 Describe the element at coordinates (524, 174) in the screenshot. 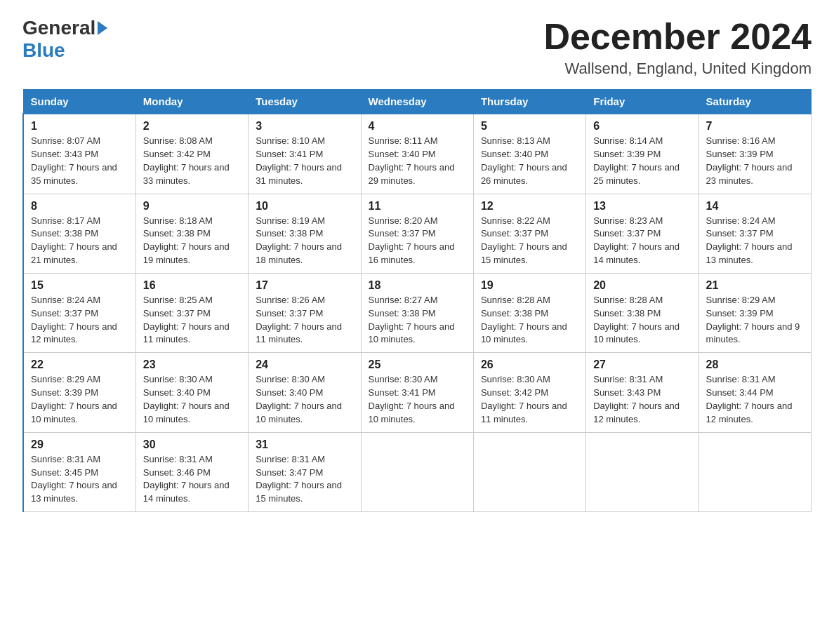

I see `daylight-text: Daylight: 7 hours and 26 minutes.` at that location.